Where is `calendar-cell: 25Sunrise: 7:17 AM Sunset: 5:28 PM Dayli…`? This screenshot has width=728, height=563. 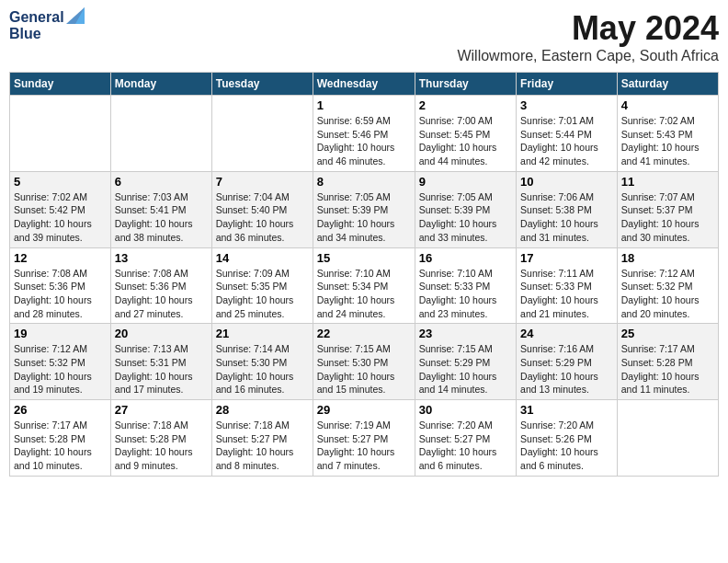 calendar-cell: 25Sunrise: 7:17 AM Sunset: 5:28 PM Dayli… is located at coordinates (667, 362).